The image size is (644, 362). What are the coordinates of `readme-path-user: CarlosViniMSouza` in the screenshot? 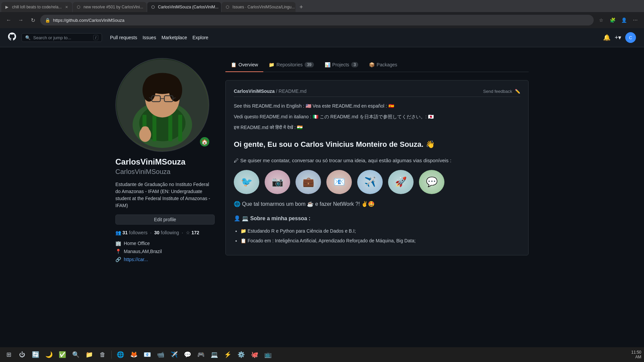 It's located at (254, 91).